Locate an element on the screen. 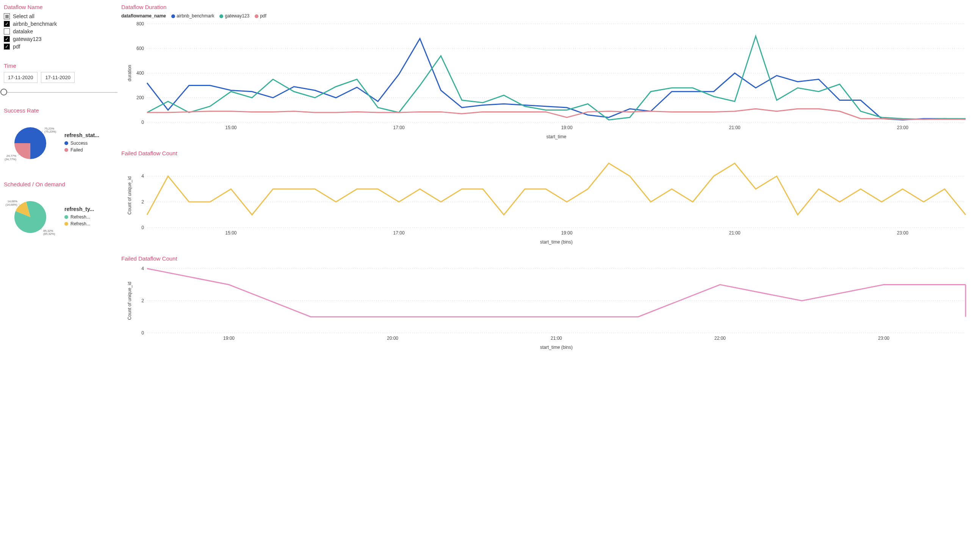 This screenshot has height=553, width=980. chart-title-duration: Dataflow Duration is located at coordinates (549, 7).